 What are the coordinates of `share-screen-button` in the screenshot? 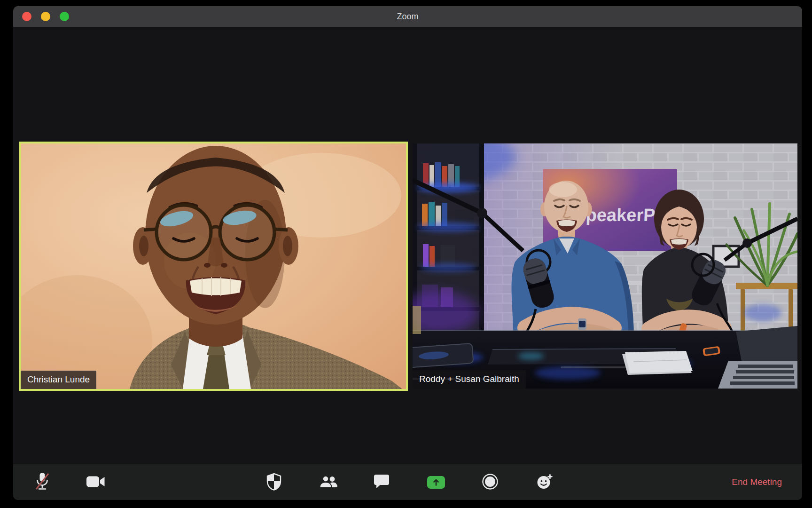 It's located at (436, 482).